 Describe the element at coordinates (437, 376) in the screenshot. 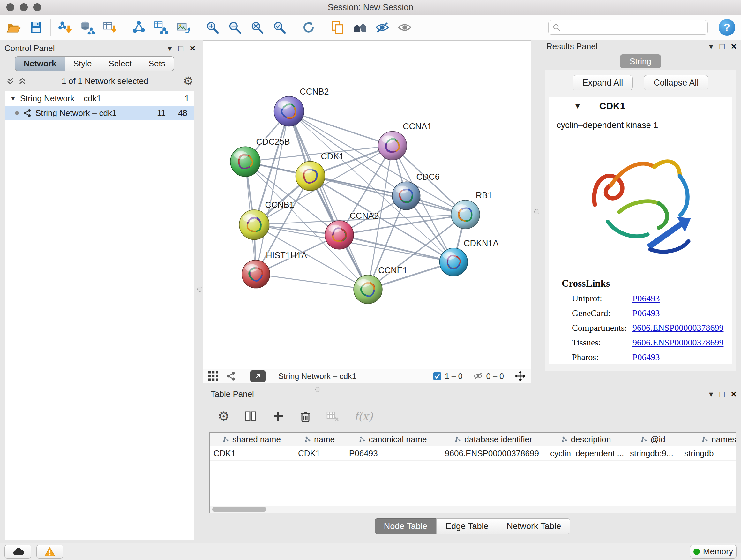

I see `selected-checkbox-icon` at that location.